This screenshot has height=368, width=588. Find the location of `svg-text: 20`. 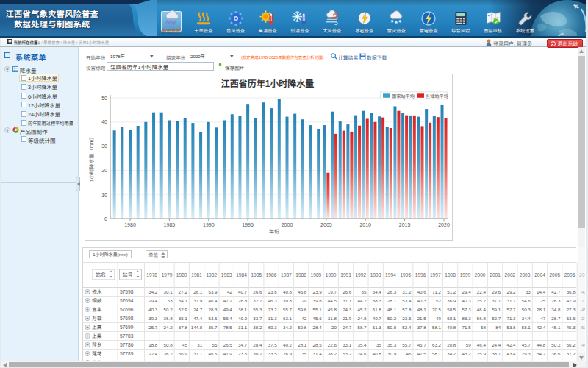

svg-text: 20 is located at coordinates (104, 170).